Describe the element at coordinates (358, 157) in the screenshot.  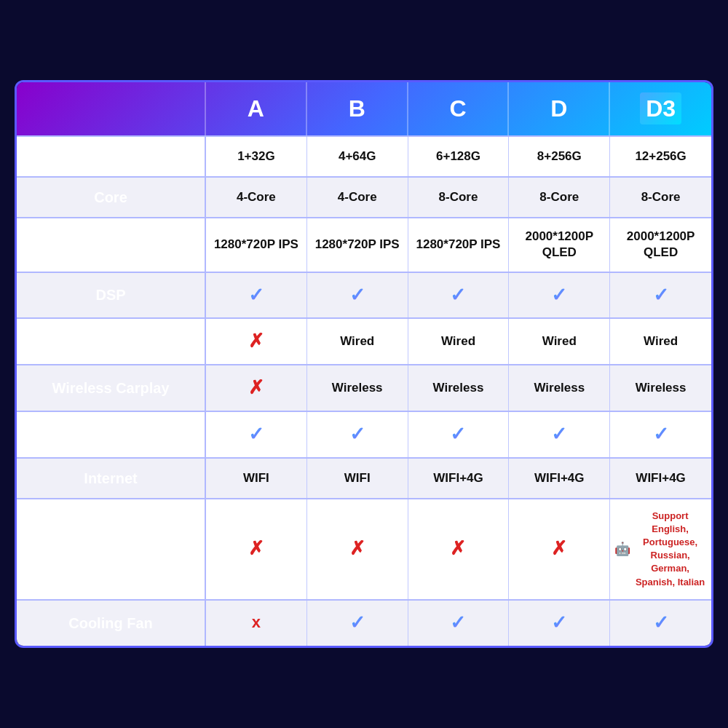
I see `cell-0-1: 4+64G` at that location.